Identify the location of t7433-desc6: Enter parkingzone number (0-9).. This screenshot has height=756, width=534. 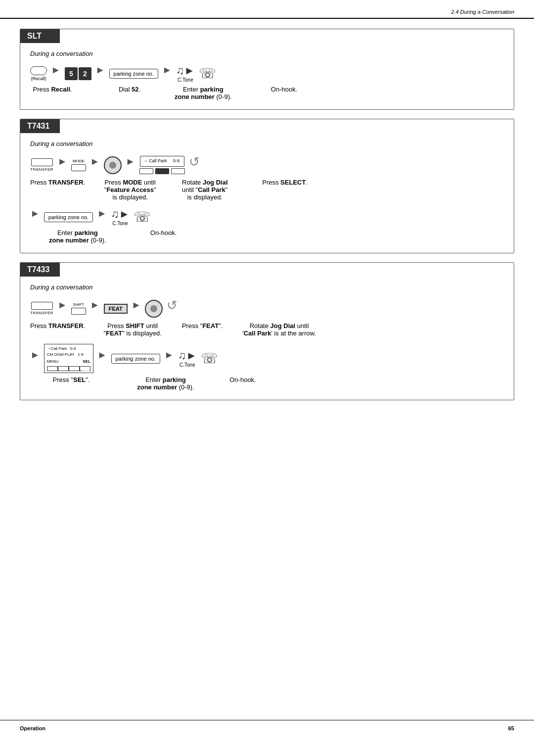
(166, 383).